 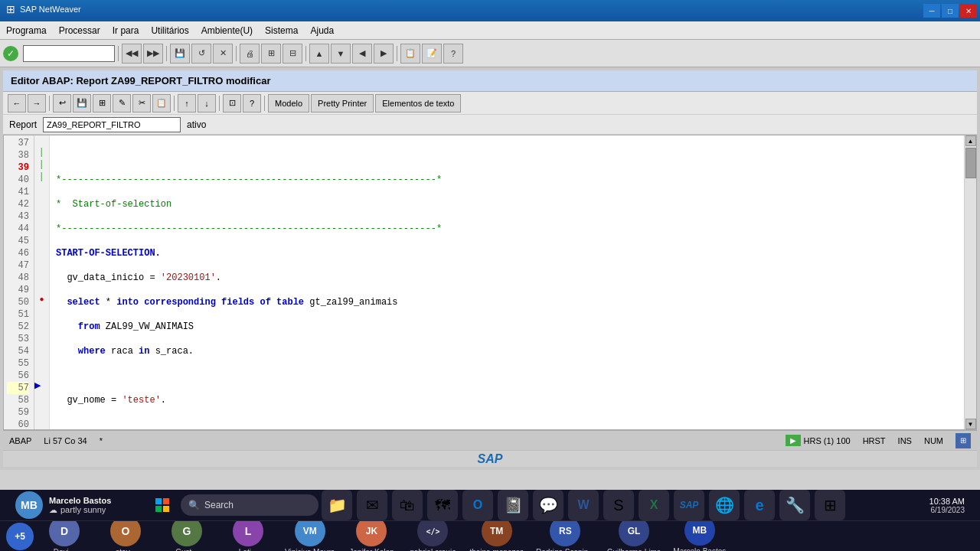 What do you see at coordinates (490, 125) in the screenshot?
I see `report-bar: Report ativo` at bounding box center [490, 125].